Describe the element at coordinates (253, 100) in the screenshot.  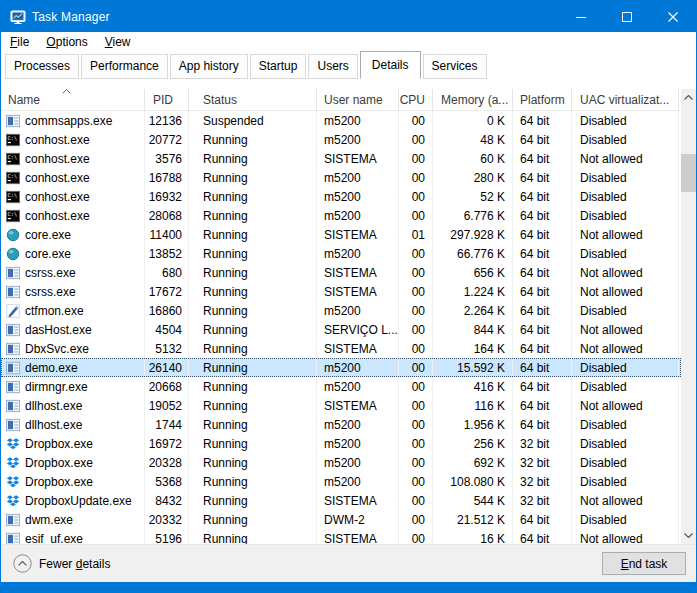
I see `column-header-status: Status` at that location.